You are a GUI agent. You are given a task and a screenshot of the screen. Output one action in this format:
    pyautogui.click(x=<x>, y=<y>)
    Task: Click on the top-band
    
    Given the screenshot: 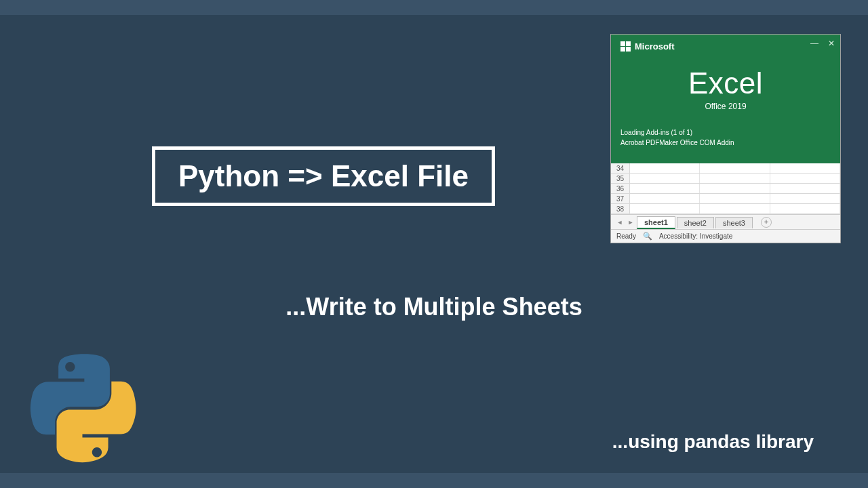 What is the action you would take?
    pyautogui.click(x=434, y=7)
    